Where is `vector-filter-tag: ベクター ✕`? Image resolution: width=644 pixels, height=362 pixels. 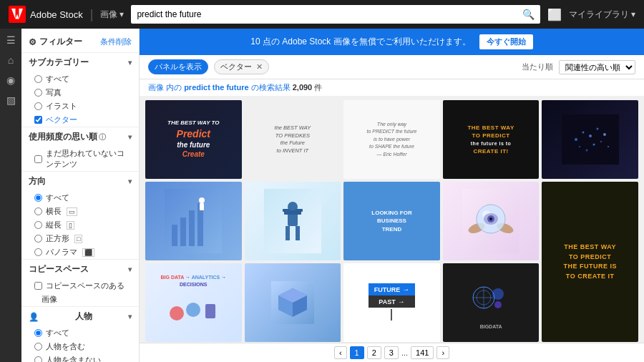 vector-filter-tag: ベクター ✕ is located at coordinates (242, 67).